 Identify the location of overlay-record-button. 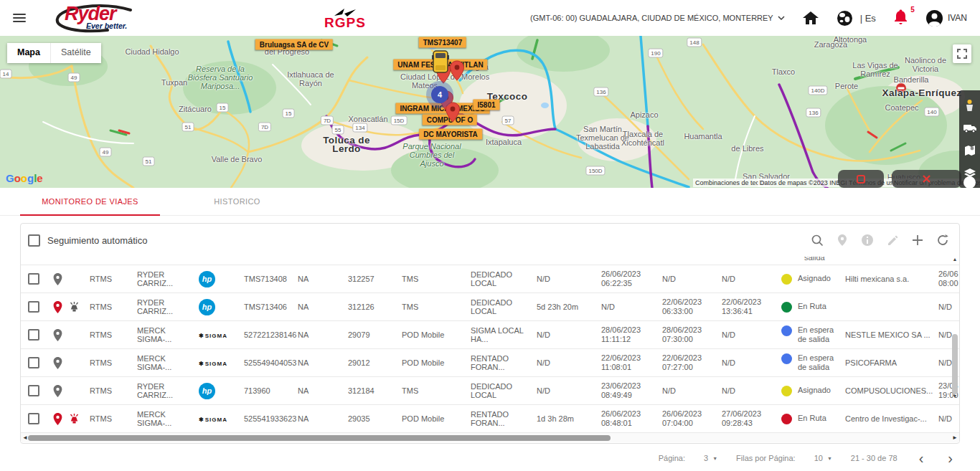
(861, 179).